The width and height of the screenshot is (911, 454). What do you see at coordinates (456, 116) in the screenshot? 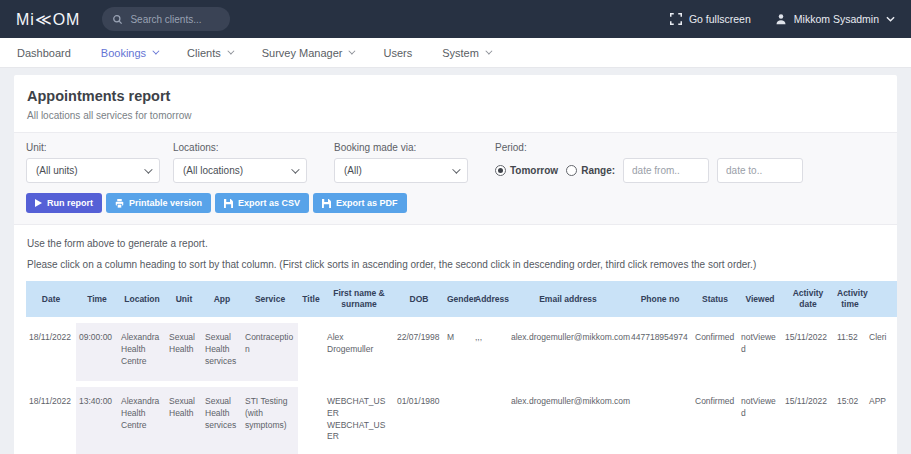
I see `page-subtitle: All locations all services for tomorrow` at bounding box center [456, 116].